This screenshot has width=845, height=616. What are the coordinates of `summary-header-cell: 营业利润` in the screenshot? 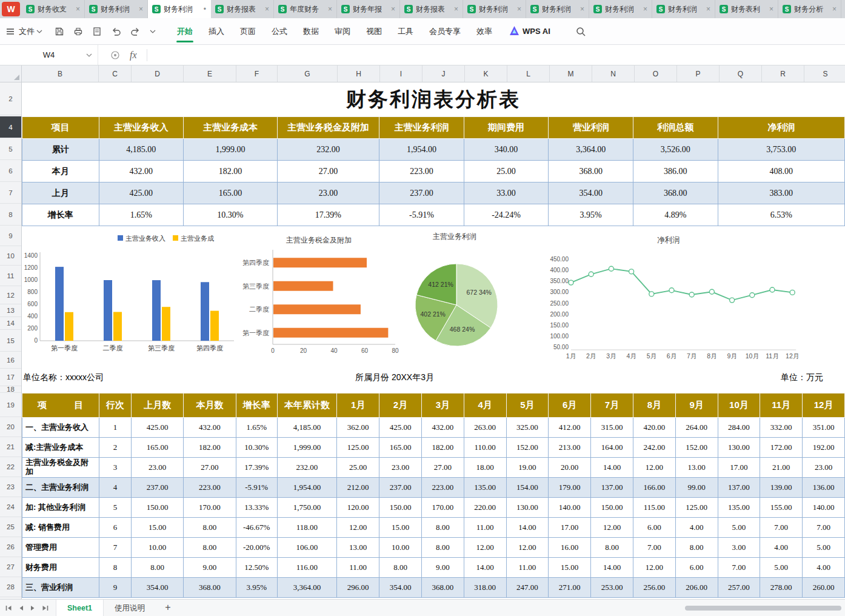 It's located at (591, 128).